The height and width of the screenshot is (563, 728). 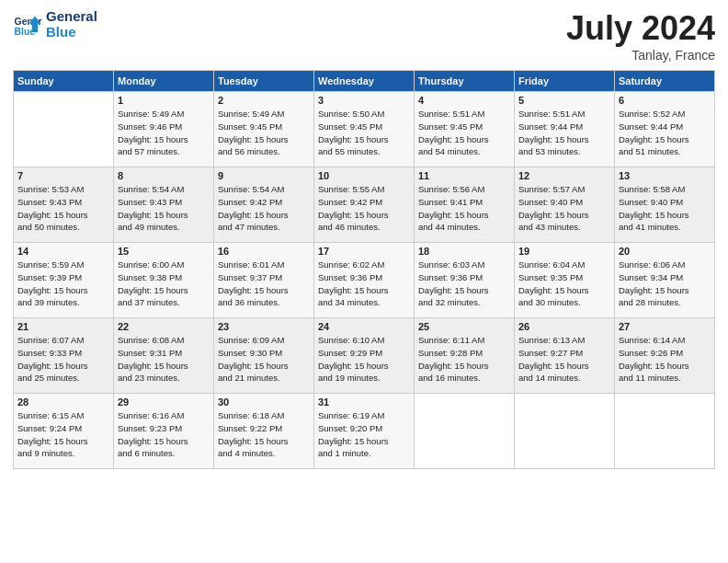 I want to click on week-row: 21Sunrise: 6:07 AM Sunset: 9:33 PM Dayli…, so click(x=364, y=356).